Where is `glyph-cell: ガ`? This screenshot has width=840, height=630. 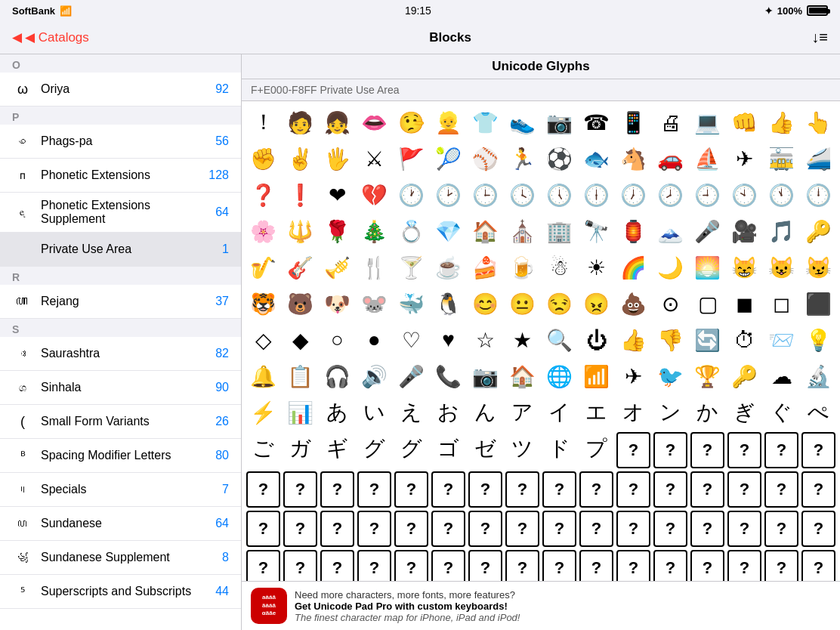
glyph-cell: ガ is located at coordinates (301, 449).